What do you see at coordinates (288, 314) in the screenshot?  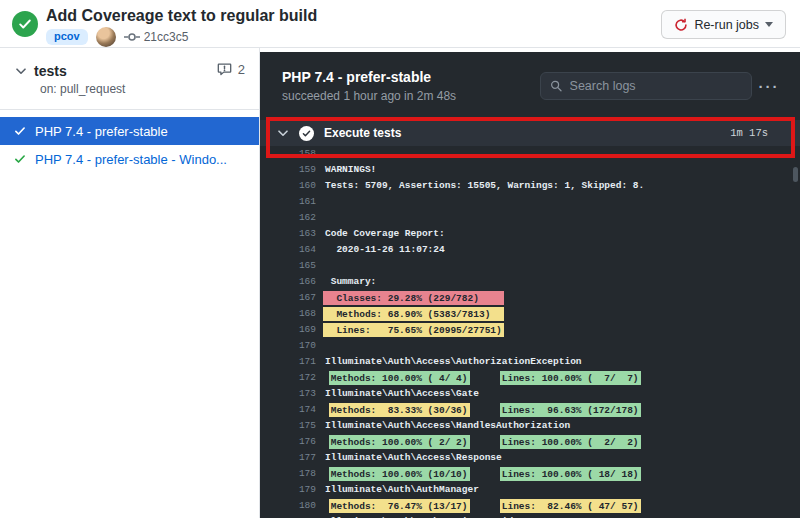 I see `log-line-number: 168` at bounding box center [288, 314].